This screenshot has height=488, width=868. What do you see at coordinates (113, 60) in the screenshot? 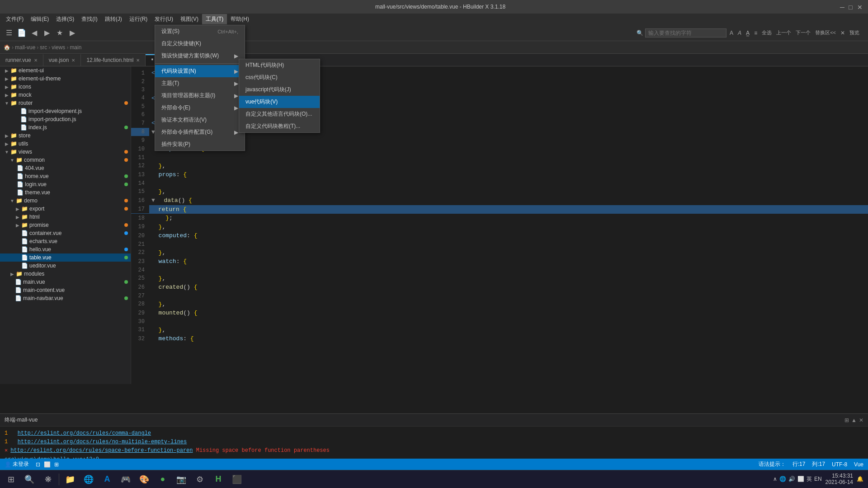
I see `tab-life-function: 12.life-function.html ✕` at bounding box center [113, 60].